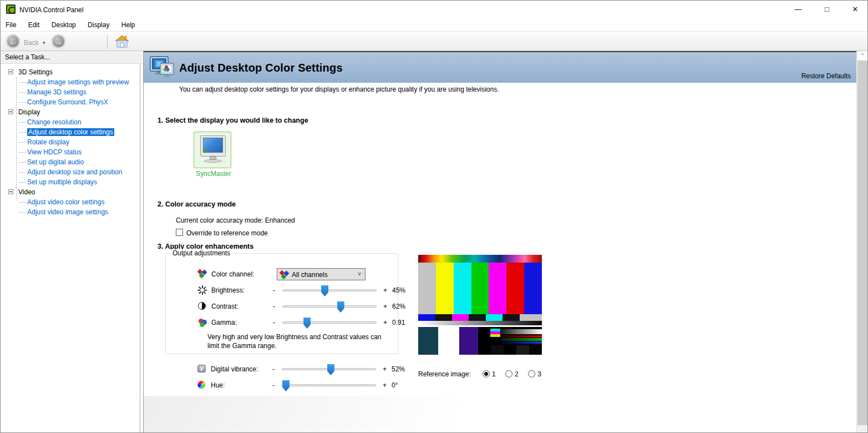  I want to click on nvidia-logo-icon, so click(11, 9).